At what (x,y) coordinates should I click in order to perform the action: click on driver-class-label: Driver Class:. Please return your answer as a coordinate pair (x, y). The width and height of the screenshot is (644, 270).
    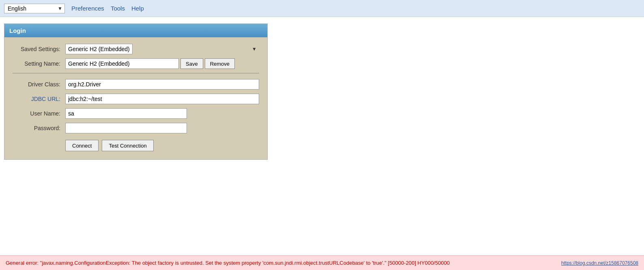
    Looking at the image, I should click on (39, 84).